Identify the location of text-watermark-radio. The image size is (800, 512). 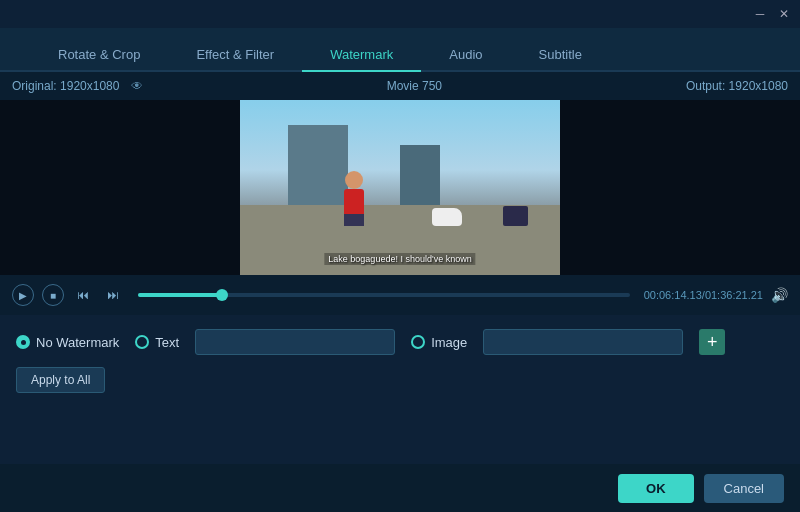
(142, 342).